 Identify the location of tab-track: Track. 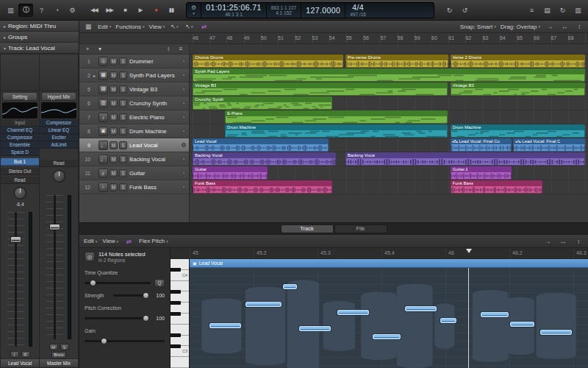
(307, 229).